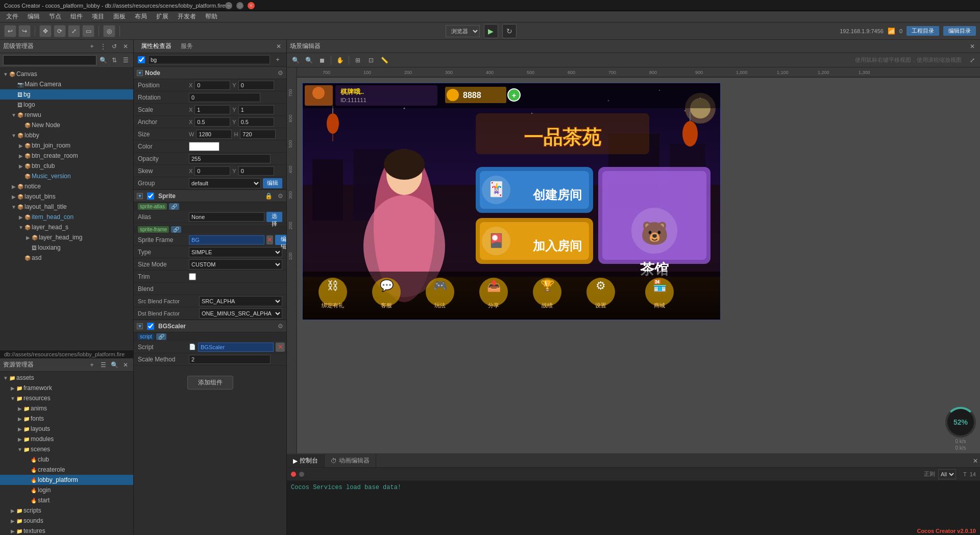  What do you see at coordinates (225, 98) in the screenshot?
I see `rotation-input` at bounding box center [225, 98].